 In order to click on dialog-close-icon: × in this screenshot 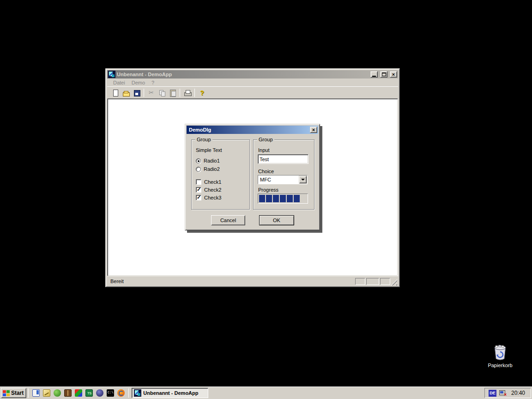, I will do `click(314, 130)`.